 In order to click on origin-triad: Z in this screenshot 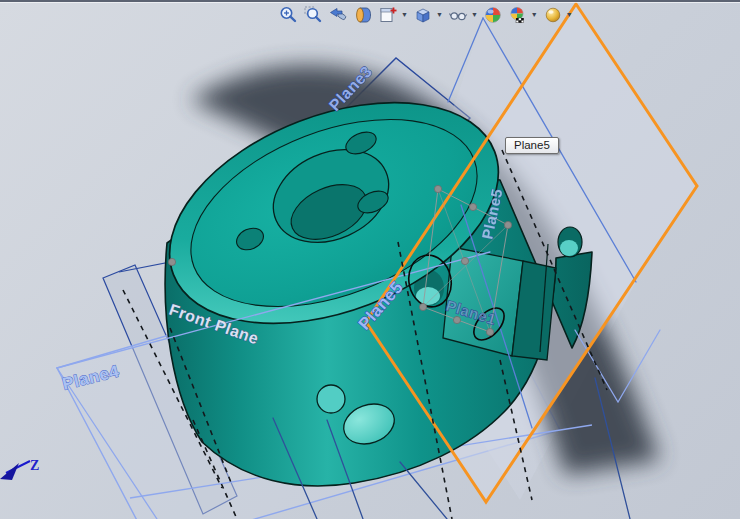, I will do `click(20, 469)`.